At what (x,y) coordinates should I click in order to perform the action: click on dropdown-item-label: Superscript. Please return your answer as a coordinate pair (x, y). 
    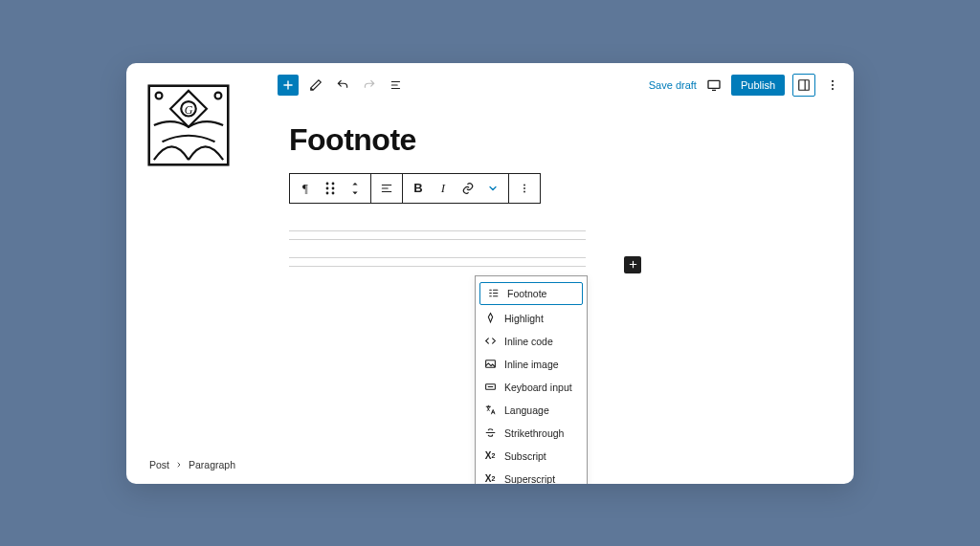
    Looking at the image, I should click on (530, 478).